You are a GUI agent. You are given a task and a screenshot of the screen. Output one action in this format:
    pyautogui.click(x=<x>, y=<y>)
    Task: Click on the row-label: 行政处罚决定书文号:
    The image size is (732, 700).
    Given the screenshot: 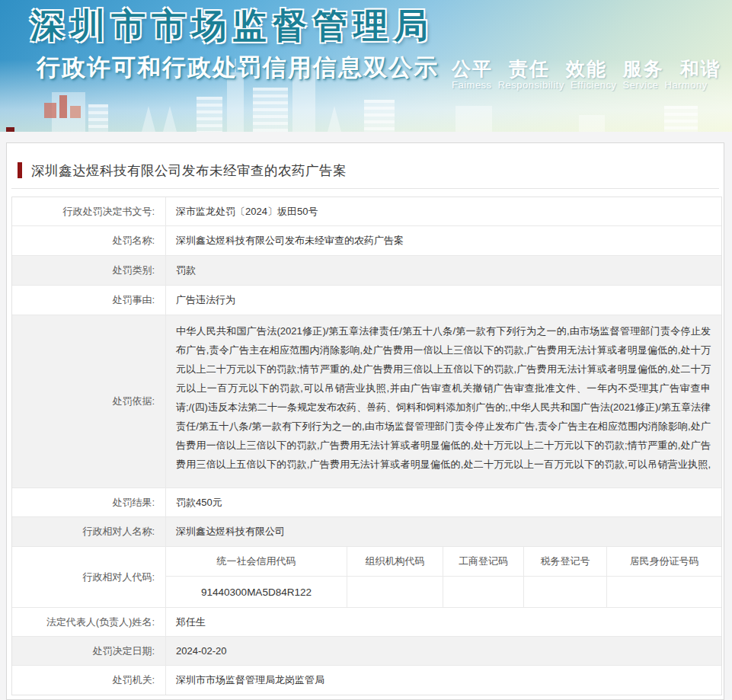 What is the action you would take?
    pyautogui.click(x=89, y=212)
    